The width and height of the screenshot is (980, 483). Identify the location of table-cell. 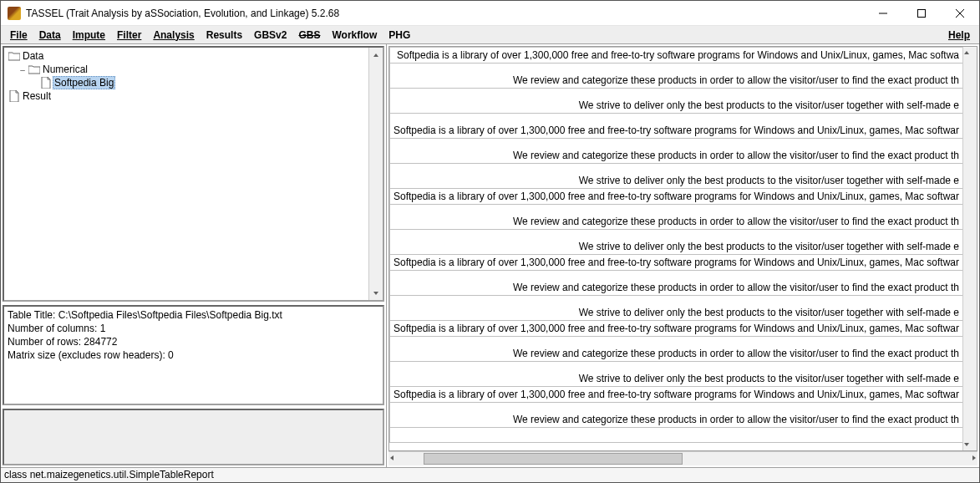
(677, 435).